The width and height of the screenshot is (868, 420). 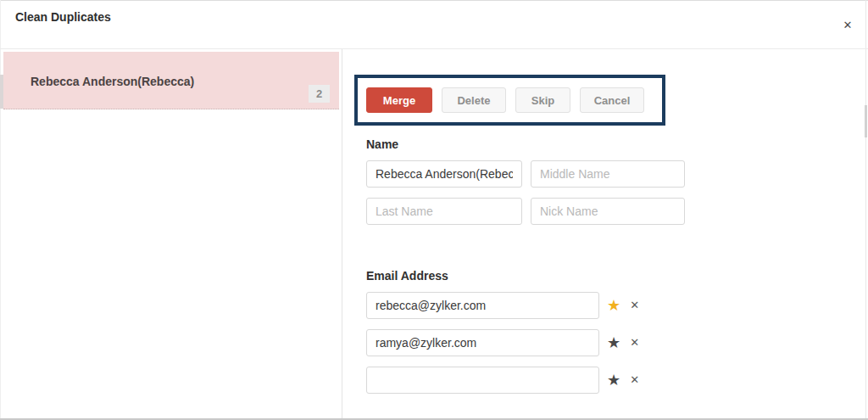 I want to click on cancel-button: Cancel, so click(x=612, y=100).